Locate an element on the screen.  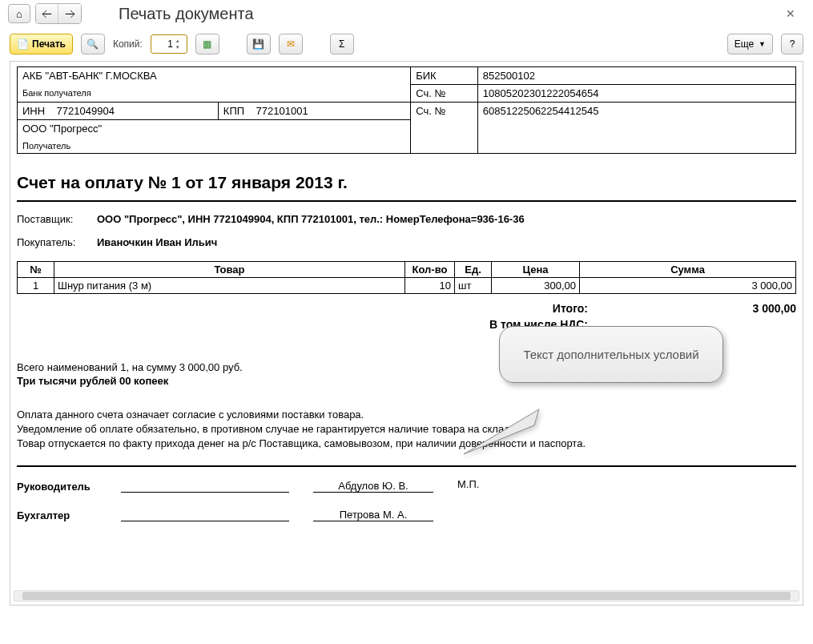
title-divider is located at coordinates (407, 201).